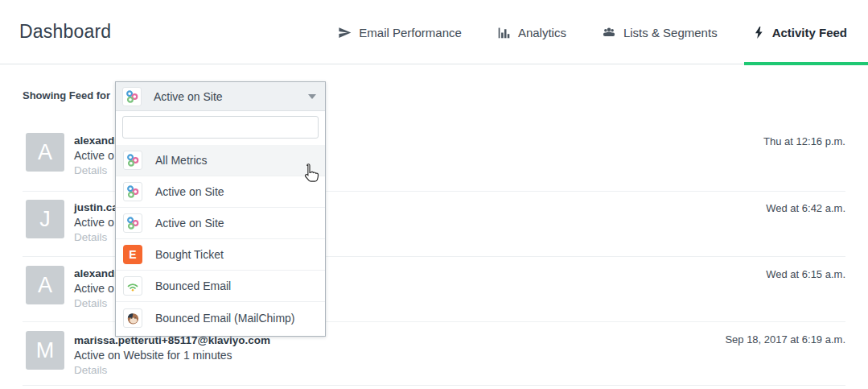 The width and height of the screenshot is (868, 389). Describe the element at coordinates (806, 64) in the screenshot. I see `active-tab-underline` at that location.